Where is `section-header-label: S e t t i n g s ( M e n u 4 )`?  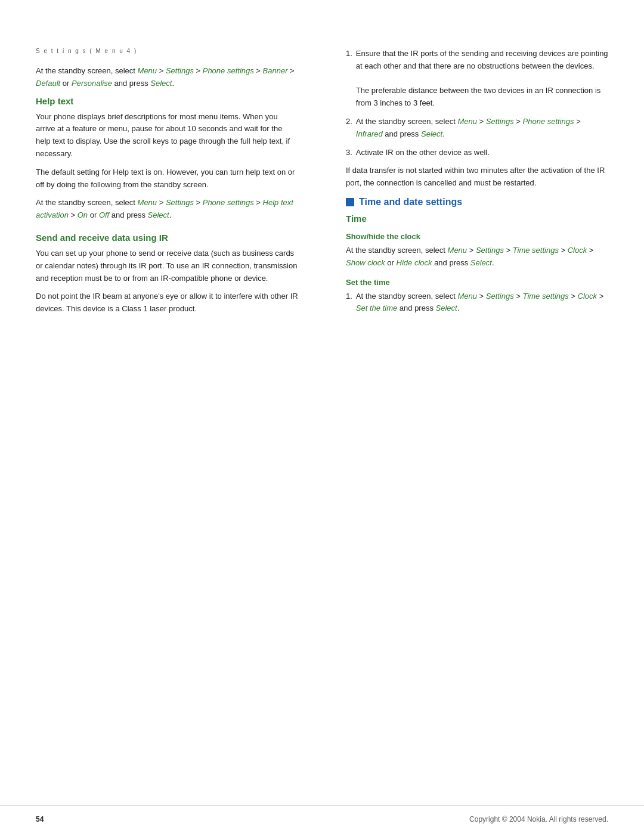 section-header-label: S e t t i n g s ( M e n u 4 ) is located at coordinates (167, 51).